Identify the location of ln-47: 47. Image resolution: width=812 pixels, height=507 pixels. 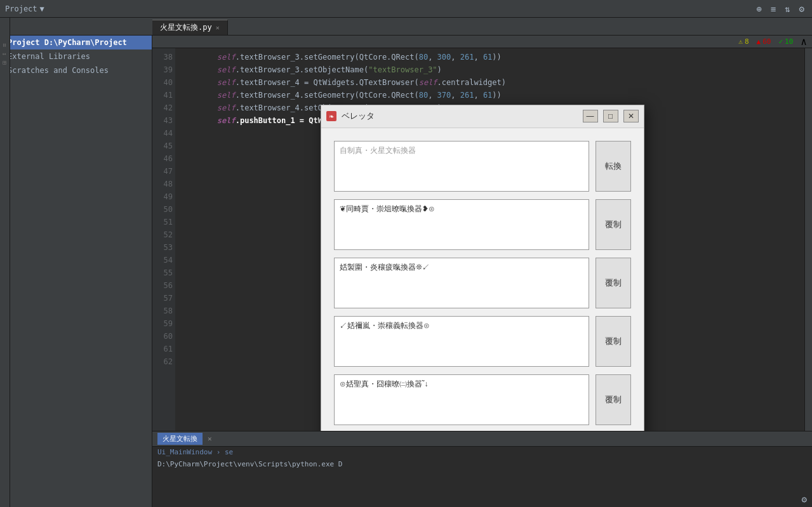
(164, 171).